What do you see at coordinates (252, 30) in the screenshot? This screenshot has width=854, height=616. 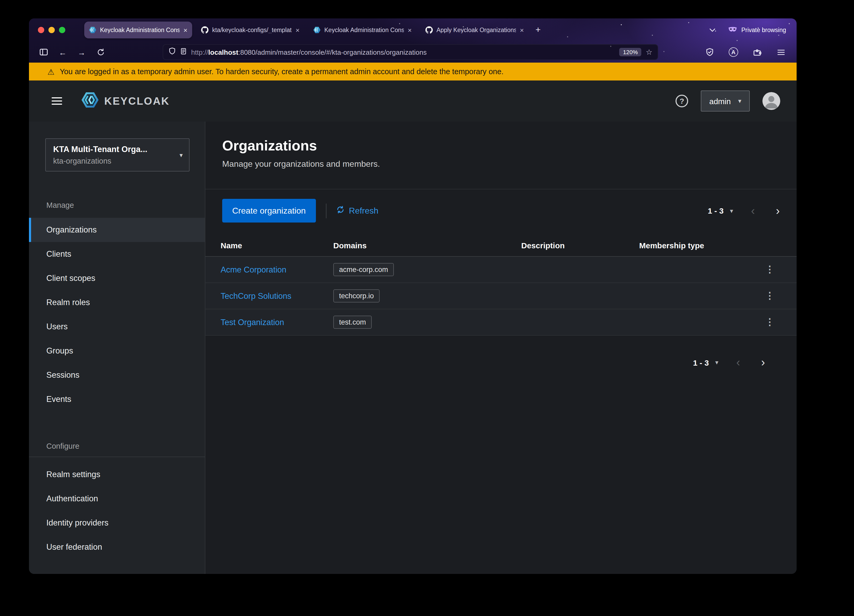 I see `tab-title: kta/keycloak-configs/_template` at bounding box center [252, 30].